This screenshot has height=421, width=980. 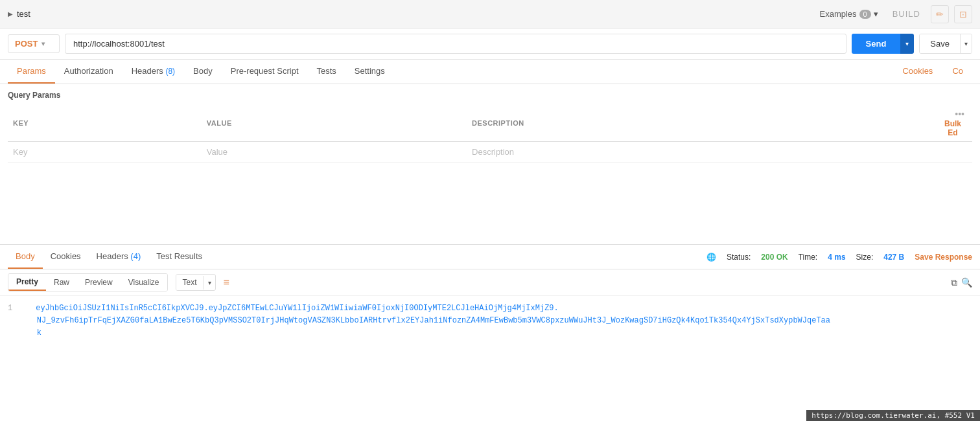 I want to click on jwt-token-line1: eyJhbGciOiJSUzI1NiIsInR5cCI6IkpXVCJ9.eyJ…, so click(x=297, y=308).